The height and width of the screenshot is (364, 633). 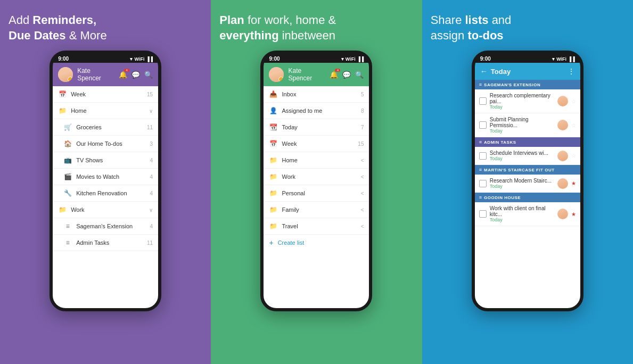 What do you see at coordinates (528, 126) in the screenshot?
I see `task-submit-planning: Submit Planning Permissio... Today ☆` at bounding box center [528, 126].